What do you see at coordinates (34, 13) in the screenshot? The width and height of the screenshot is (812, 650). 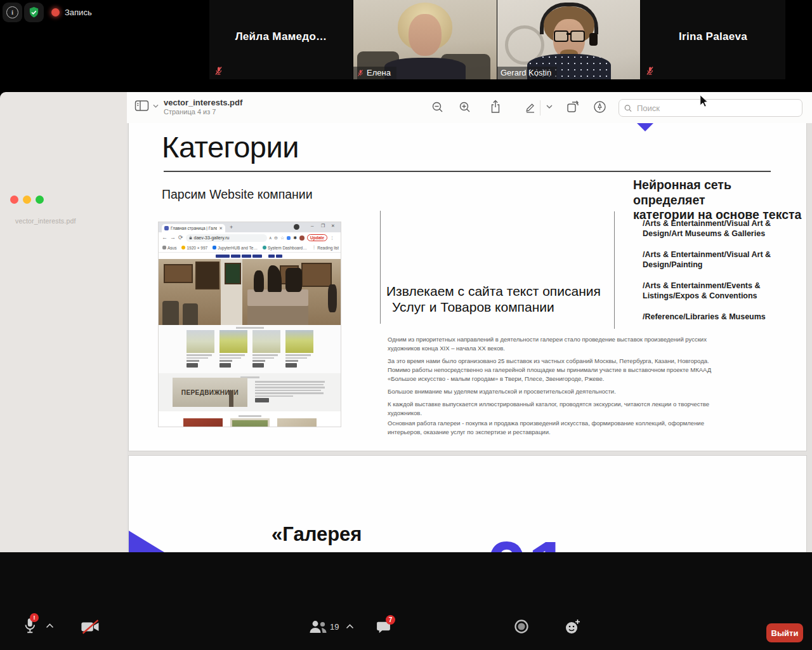 I see `security-button` at bounding box center [34, 13].